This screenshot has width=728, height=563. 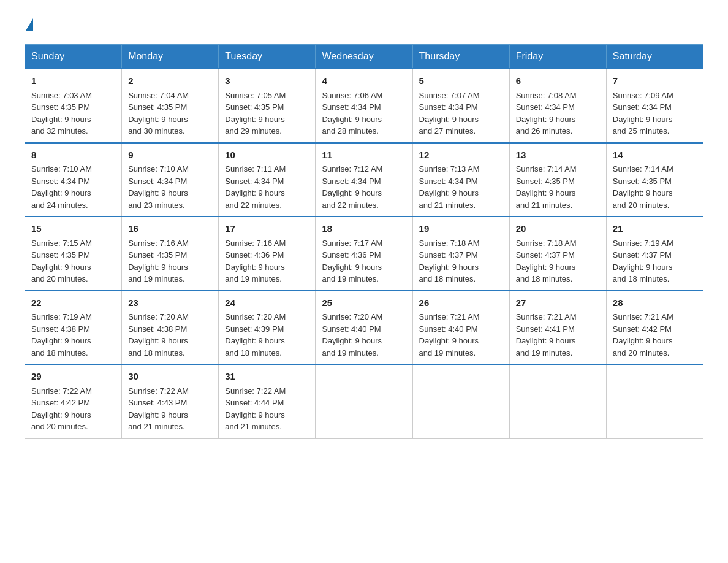 I want to click on day-info: Sunrise: 7:16 AMSunset: 4:36 PMDaylight:…, so click(x=255, y=261).